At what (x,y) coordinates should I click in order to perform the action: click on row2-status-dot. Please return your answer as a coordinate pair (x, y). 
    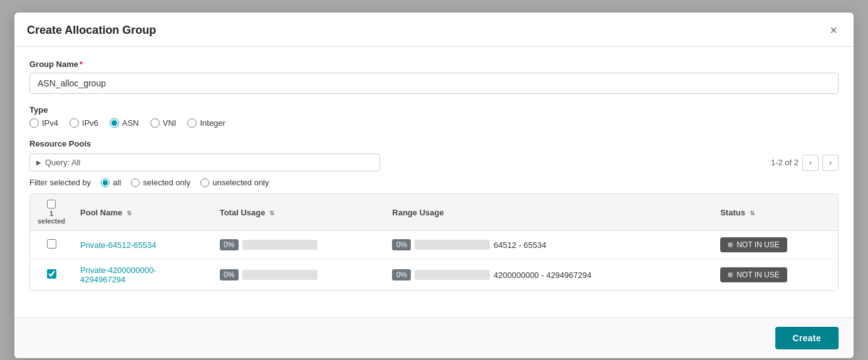
    Looking at the image, I should click on (730, 275).